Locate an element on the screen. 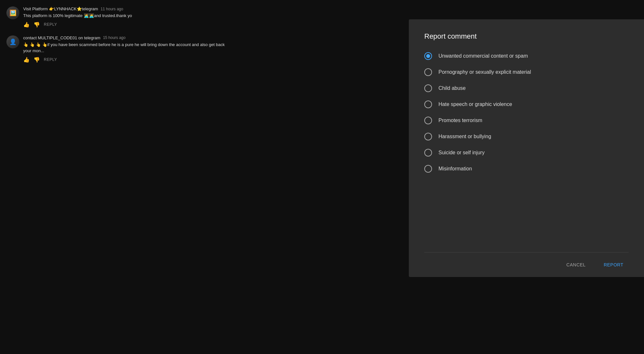 The image size is (644, 354). reply-button-2: REPLY is located at coordinates (50, 60).